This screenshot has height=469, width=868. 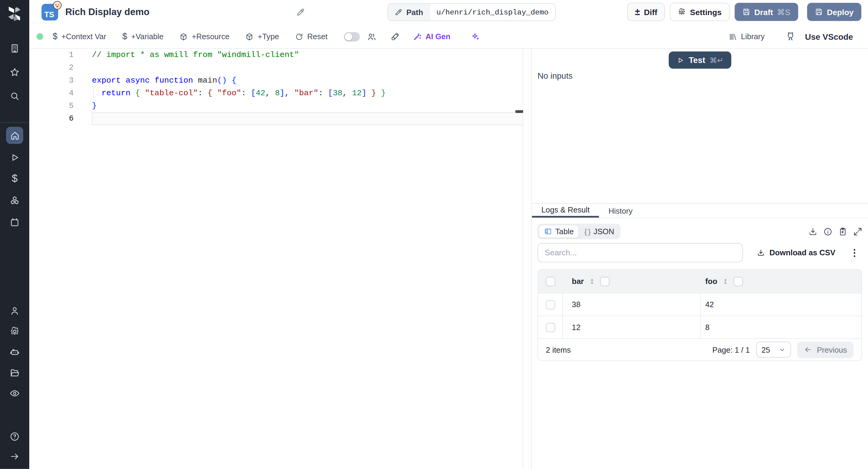 What do you see at coordinates (184, 36) in the screenshot?
I see `package-icon` at bounding box center [184, 36].